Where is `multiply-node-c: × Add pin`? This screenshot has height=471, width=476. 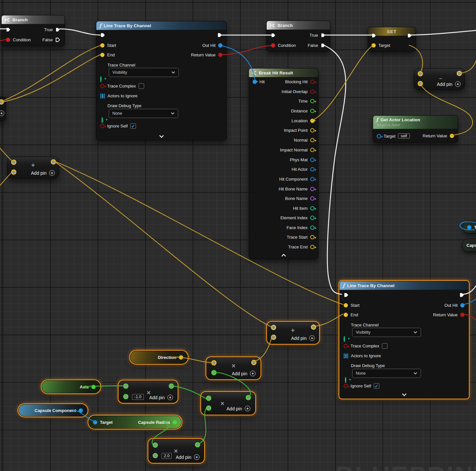
multiply-node-c: × Add pin is located at coordinates (228, 403).